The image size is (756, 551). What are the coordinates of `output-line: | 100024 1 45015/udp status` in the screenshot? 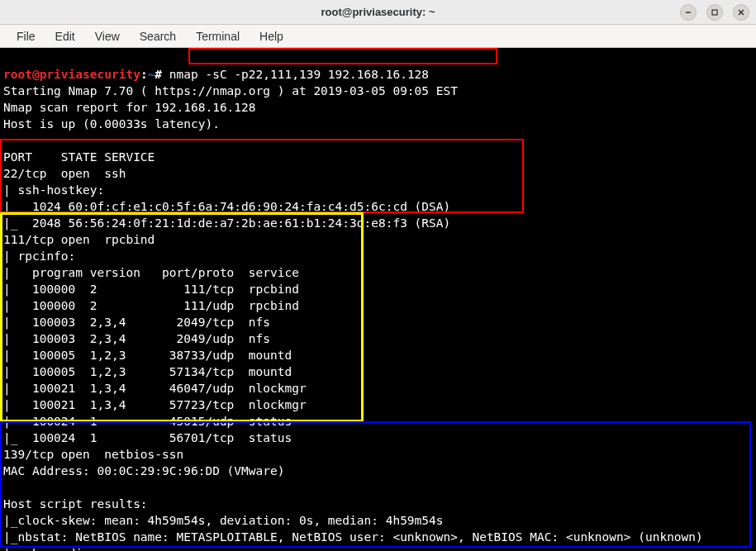 It's located at (147, 421).